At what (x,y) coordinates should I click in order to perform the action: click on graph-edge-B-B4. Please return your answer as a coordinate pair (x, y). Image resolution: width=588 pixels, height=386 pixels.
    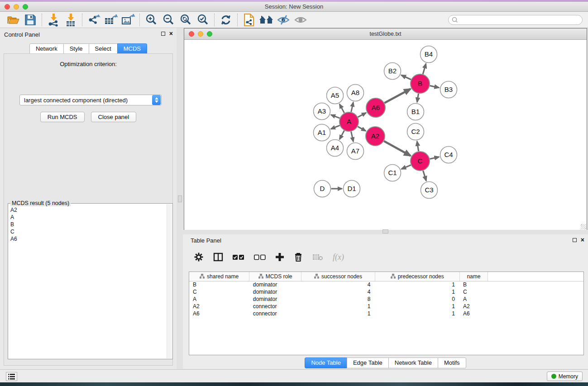
    Looking at the image, I should click on (425, 69).